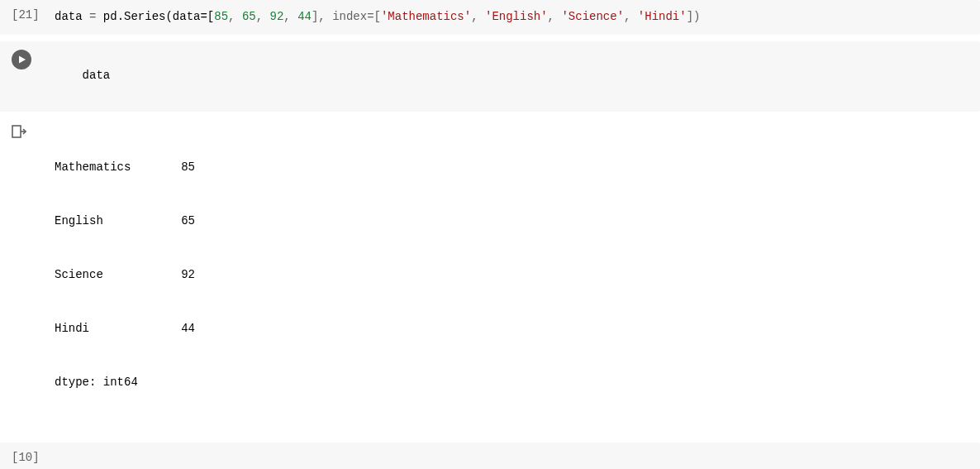  What do you see at coordinates (346, 17) in the screenshot?
I see `token: ], index=[` at bounding box center [346, 17].